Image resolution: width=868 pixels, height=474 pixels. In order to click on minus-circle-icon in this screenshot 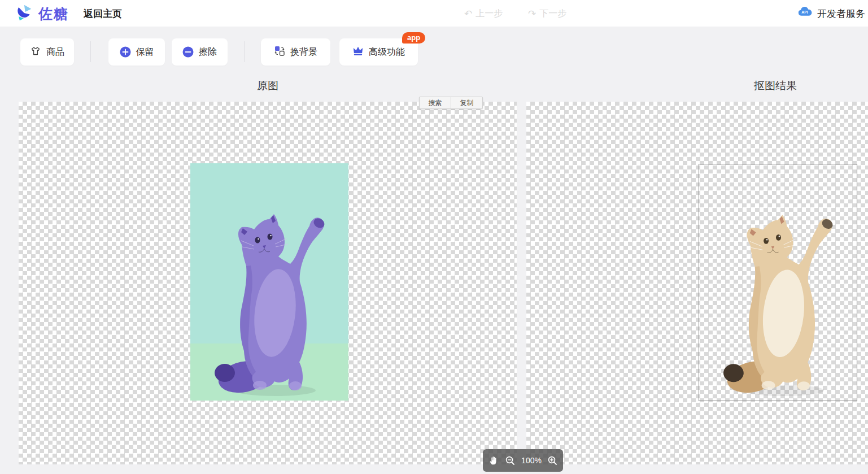, I will do `click(188, 52)`.